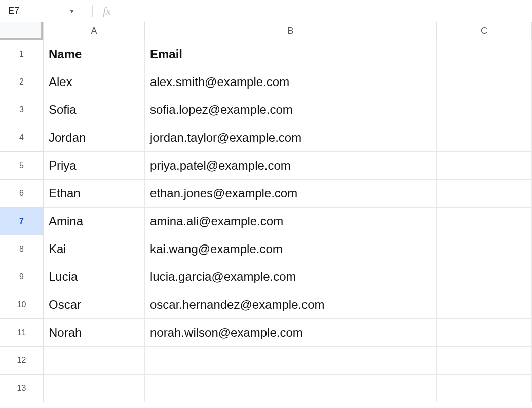  Describe the element at coordinates (22, 333) in the screenshot. I see `row-header: 11` at that location.